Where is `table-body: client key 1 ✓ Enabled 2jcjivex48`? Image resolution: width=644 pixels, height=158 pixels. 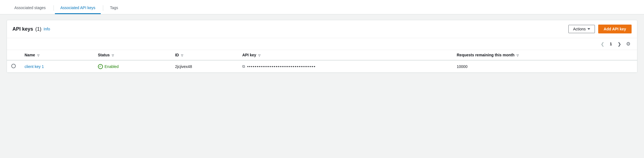
table-body: client key 1 ✓ Enabled 2jcjivex48 is located at coordinates (322, 66).